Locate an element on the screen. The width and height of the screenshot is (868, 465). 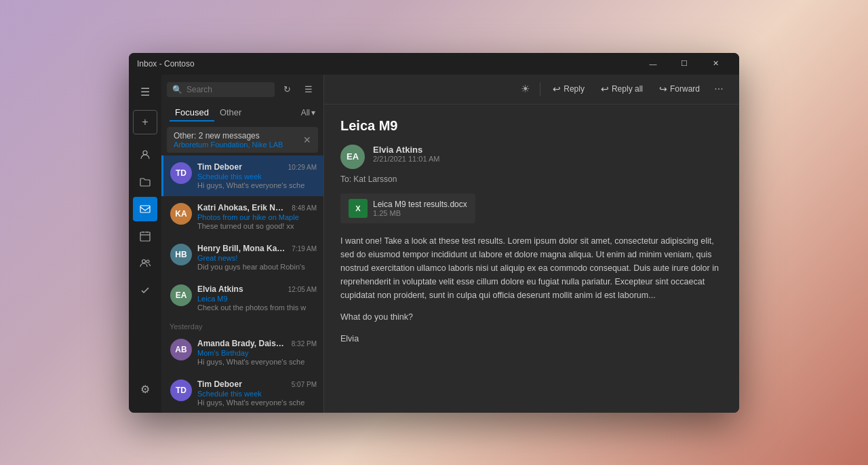
email-subject: Leica M9 is located at coordinates (257, 299).